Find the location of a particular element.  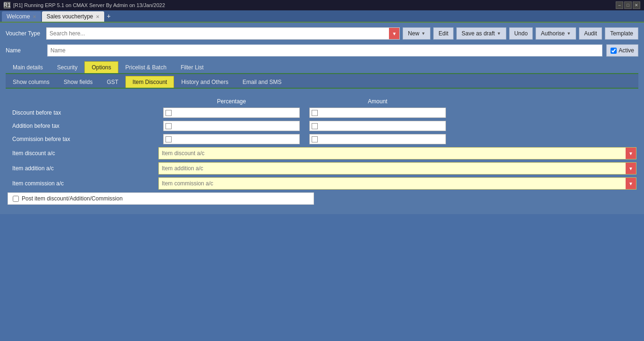

item-discount-ac-dropdown-btn: ▼ is located at coordinates (631, 153).